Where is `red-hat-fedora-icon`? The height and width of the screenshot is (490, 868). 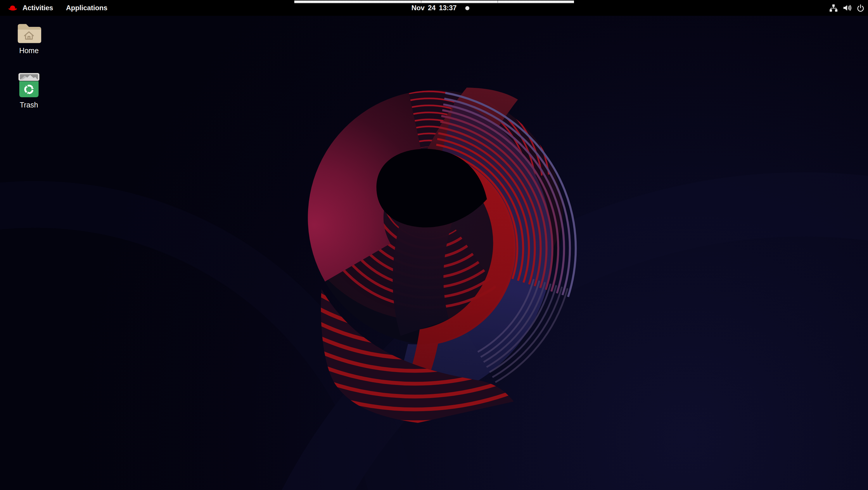
red-hat-fedora-icon is located at coordinates (13, 8).